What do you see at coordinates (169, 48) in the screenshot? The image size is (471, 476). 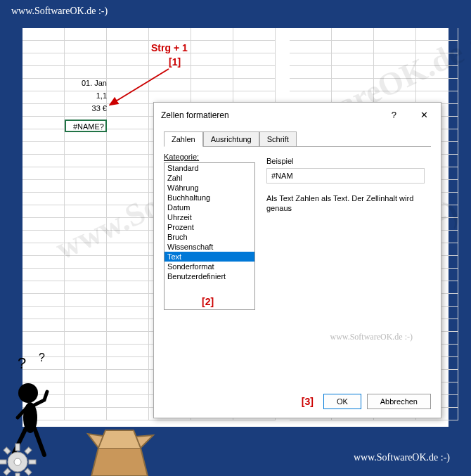 I see `annotation-shortcut: Strg + 1` at bounding box center [169, 48].